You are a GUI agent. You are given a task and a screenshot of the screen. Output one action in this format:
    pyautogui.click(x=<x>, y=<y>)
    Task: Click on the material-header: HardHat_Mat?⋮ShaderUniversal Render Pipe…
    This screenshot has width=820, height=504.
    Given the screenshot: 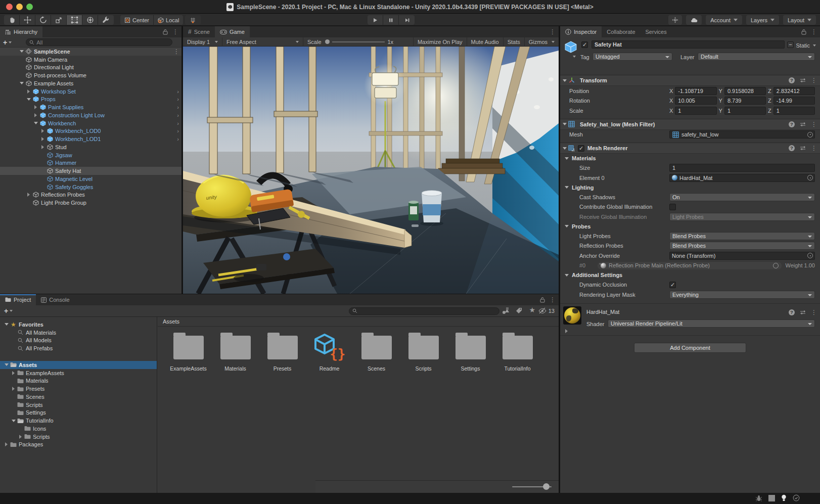 What is the action you would take?
    pyautogui.click(x=690, y=319)
    